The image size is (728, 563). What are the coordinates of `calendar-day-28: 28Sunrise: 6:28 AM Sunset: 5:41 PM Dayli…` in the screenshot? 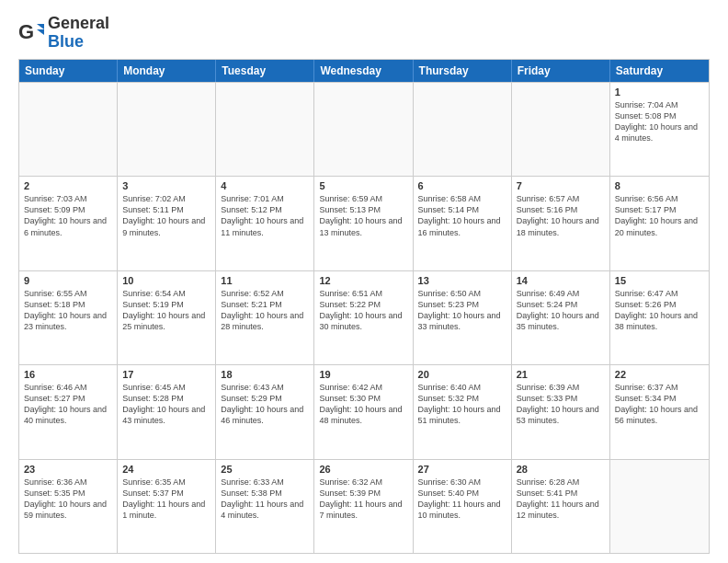 It's located at (561, 506).